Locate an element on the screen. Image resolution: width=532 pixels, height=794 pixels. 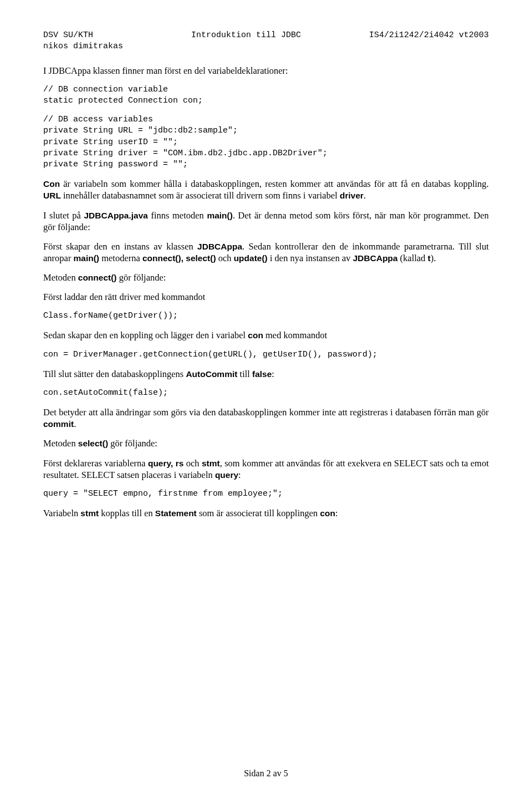
code-getconnection: con = DriverManager.getConnection(getURL… is located at coordinates (266, 355).